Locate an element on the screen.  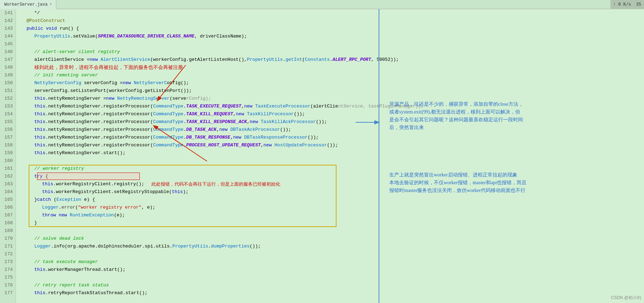
code-line-162: try { is located at coordinates (330, 176).